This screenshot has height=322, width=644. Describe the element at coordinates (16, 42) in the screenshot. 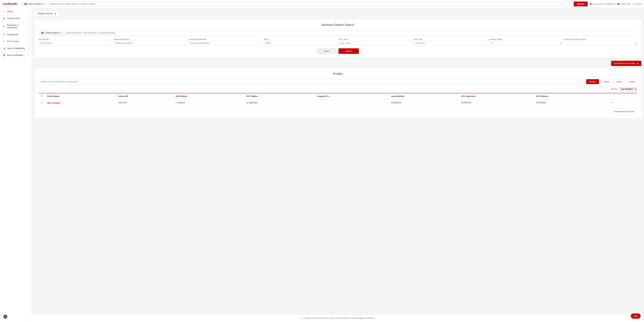

I see `sidebar-item-kyc-protect: 🛡 KYC Protect ▾` at that location.